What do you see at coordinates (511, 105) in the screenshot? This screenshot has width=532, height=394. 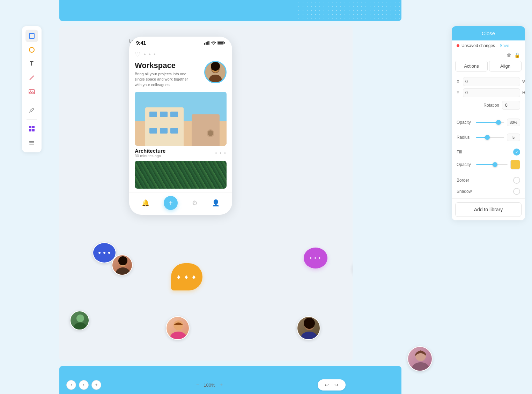 I see `rotation-input` at bounding box center [511, 105].